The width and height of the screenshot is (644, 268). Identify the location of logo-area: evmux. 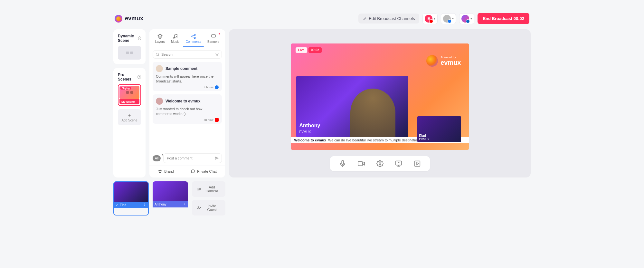
(129, 19).